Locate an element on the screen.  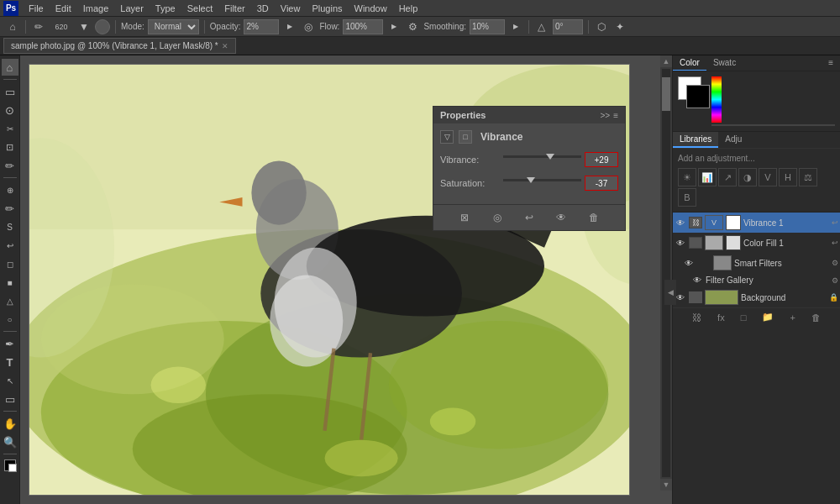
opacity-arrow-icon: ▶ is located at coordinates (290, 27).